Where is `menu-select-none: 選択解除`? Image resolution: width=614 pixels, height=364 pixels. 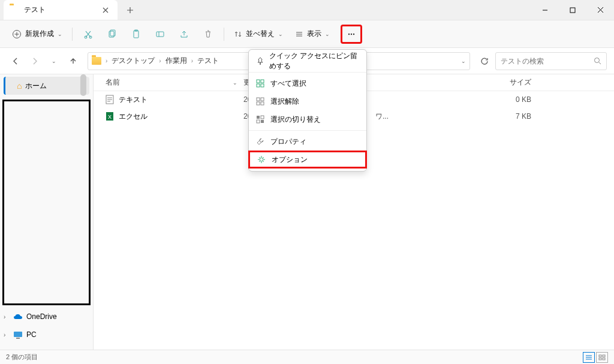
menu-select-none: 選択解除 is located at coordinates (308, 101).